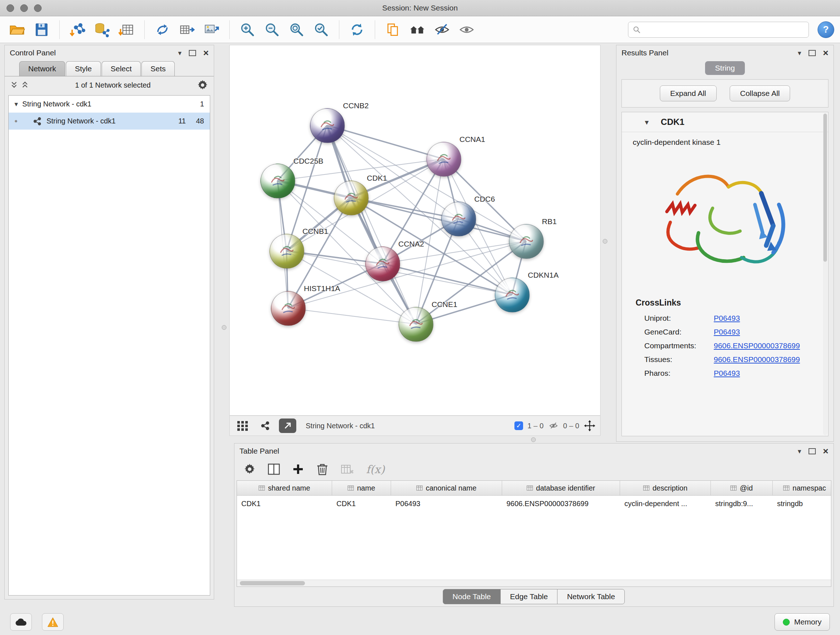  What do you see at coordinates (591, 597) in the screenshot?
I see `table-tab-network-table: Network Table` at bounding box center [591, 597].